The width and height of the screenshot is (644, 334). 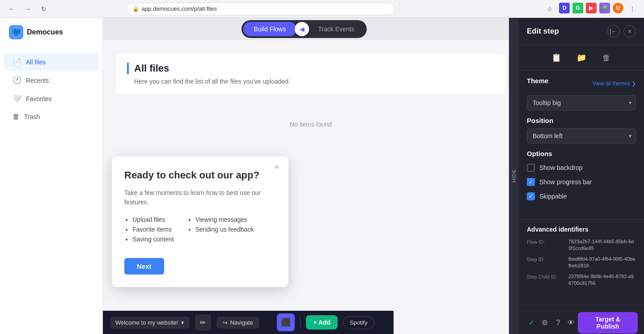 I want to click on flow-id-label: Flow ID:, so click(x=546, y=241).